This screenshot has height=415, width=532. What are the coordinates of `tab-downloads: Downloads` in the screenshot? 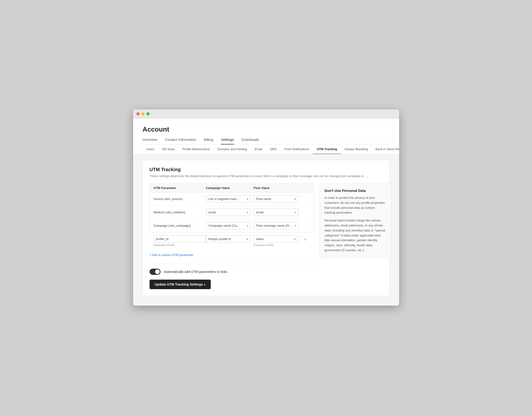 It's located at (250, 141).